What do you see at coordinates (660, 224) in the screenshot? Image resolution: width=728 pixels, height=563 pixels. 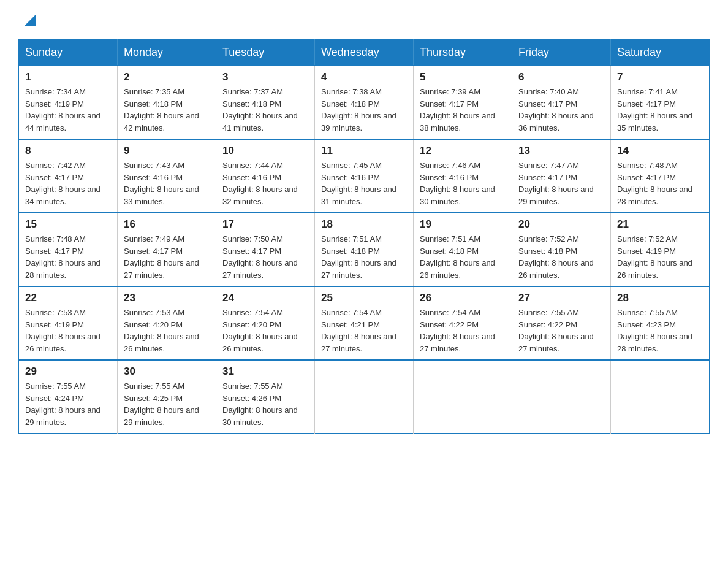 I see `day-number: 21` at bounding box center [660, 224].